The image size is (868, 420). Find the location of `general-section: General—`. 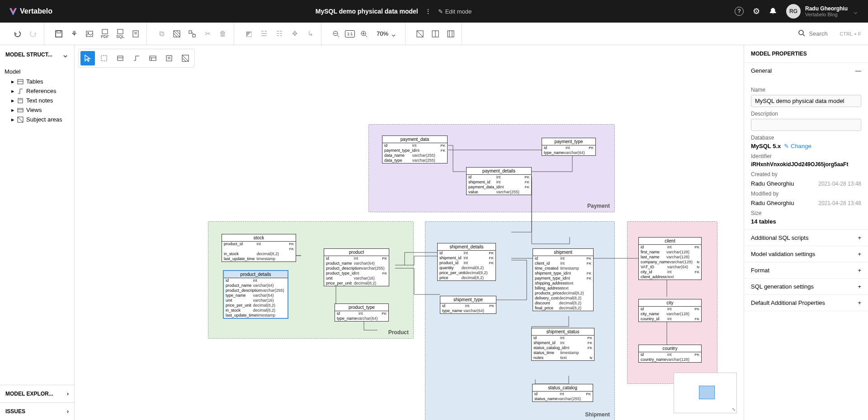

general-section: General— is located at coordinates (806, 70).